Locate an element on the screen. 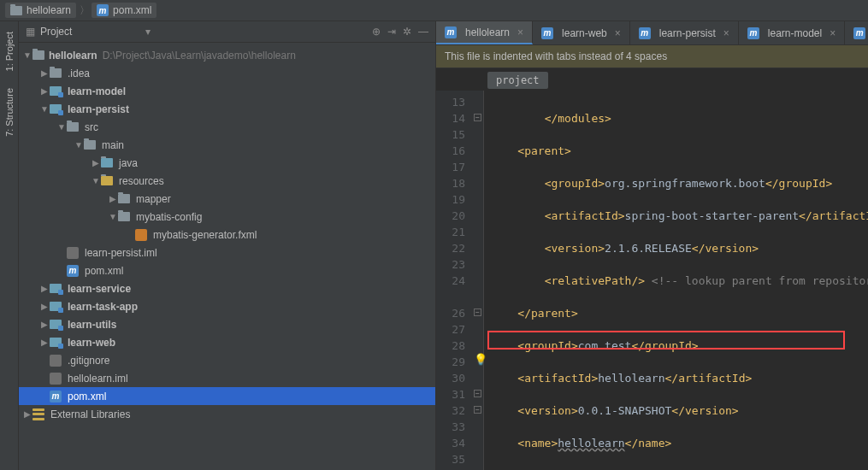 Image resolution: width=868 pixels, height=470 pixels. project-panel-title: Project is located at coordinates (56, 32).